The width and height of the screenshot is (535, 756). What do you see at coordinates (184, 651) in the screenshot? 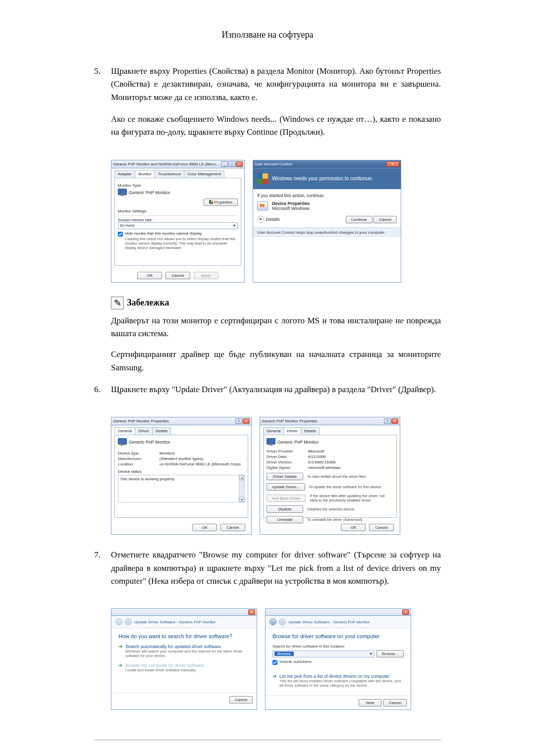
I see `option-search-auto: ➔ Search automatically for updated drive…` at bounding box center [184, 651].